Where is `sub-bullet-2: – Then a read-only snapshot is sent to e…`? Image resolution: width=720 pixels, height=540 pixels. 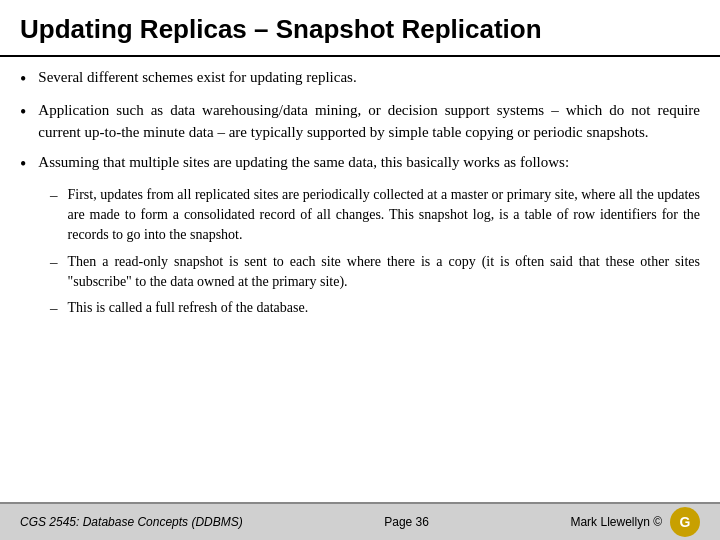
sub-bullet-2: – Then a read-only snapshot is sent to e… is located at coordinates (375, 272).